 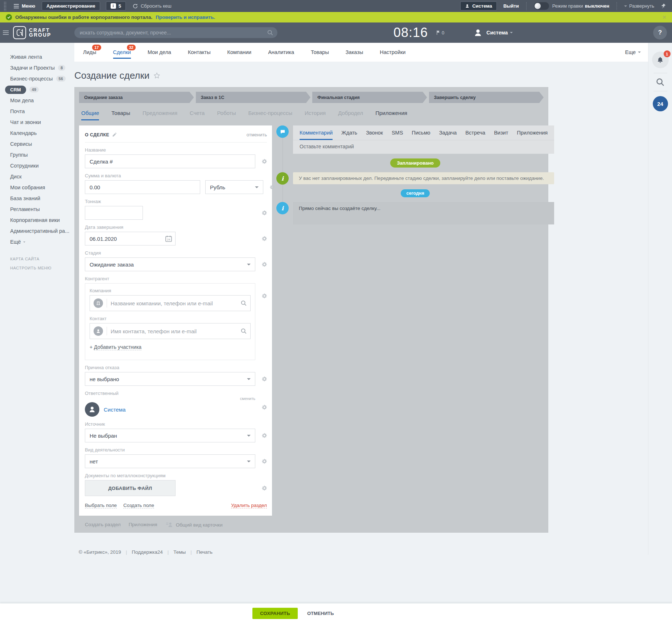 What do you see at coordinates (37, 100) in the screenshot?
I see `sidebar-item-my-activities: Мои дела` at bounding box center [37, 100].